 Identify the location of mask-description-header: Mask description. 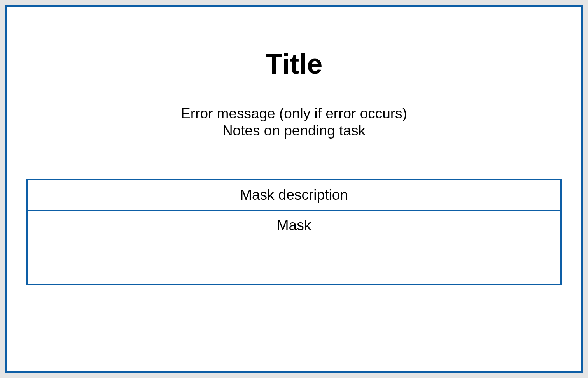
(294, 195).